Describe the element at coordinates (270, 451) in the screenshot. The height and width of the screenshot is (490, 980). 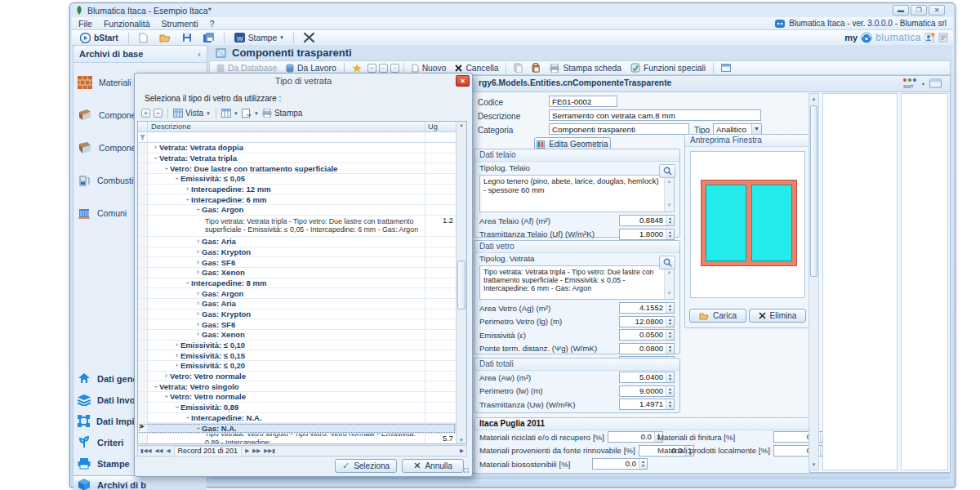
I see `last-record-button: ▶▶▮` at that location.